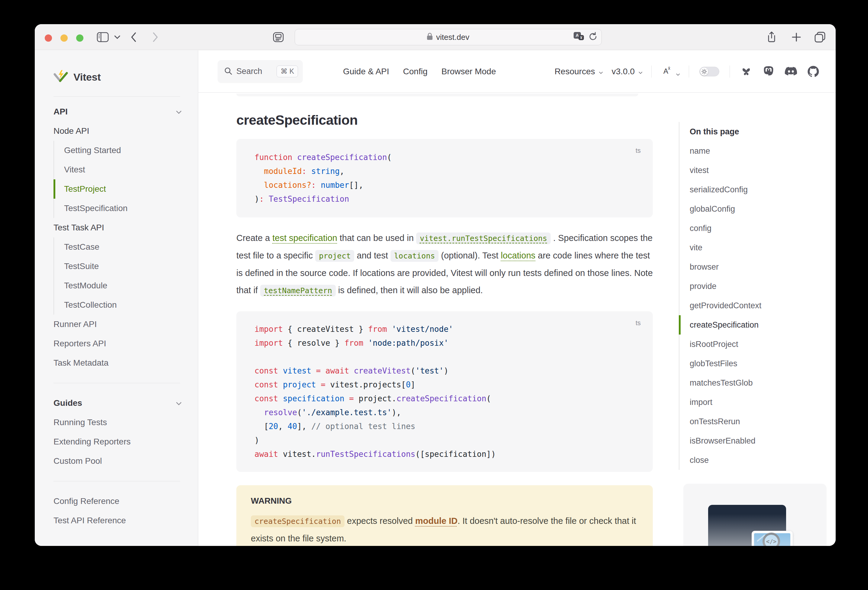 Image resolution: width=868 pixels, height=590 pixels. Describe the element at coordinates (117, 305) in the screenshot. I see `sidebar-item-testcollection: TestCollection` at that location.